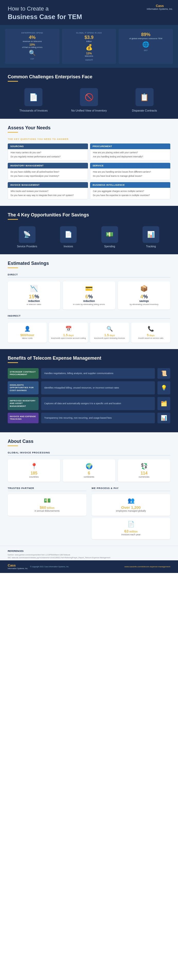 The image size is (178, 980). I want to click on opp-divider, so click(13, 220).